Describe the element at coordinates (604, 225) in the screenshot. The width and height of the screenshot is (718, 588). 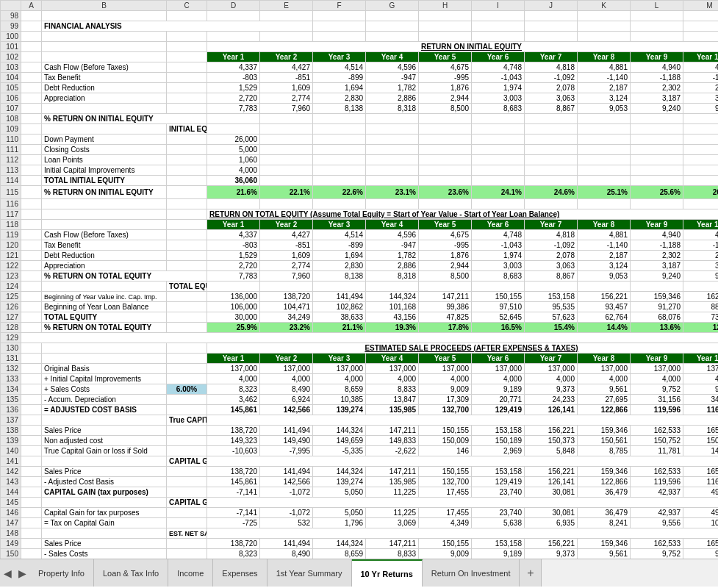
I see `year8-header-rot: Year 8` at that location.